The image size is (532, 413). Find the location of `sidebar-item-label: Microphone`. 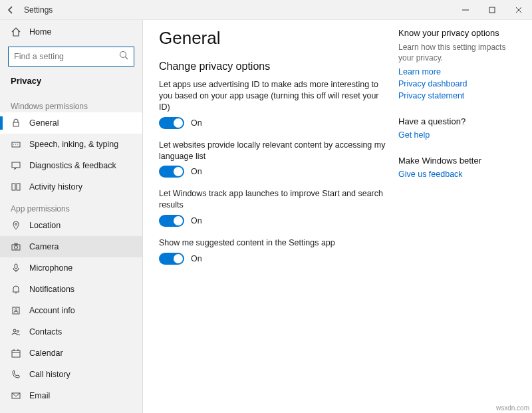

sidebar-item-label: Microphone is located at coordinates (51, 268).